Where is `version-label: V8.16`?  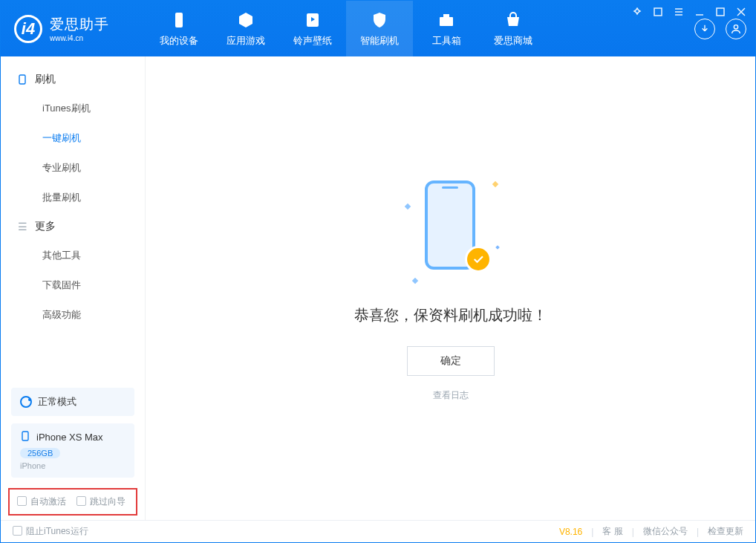
version-label: V8.16 is located at coordinates (570, 532).